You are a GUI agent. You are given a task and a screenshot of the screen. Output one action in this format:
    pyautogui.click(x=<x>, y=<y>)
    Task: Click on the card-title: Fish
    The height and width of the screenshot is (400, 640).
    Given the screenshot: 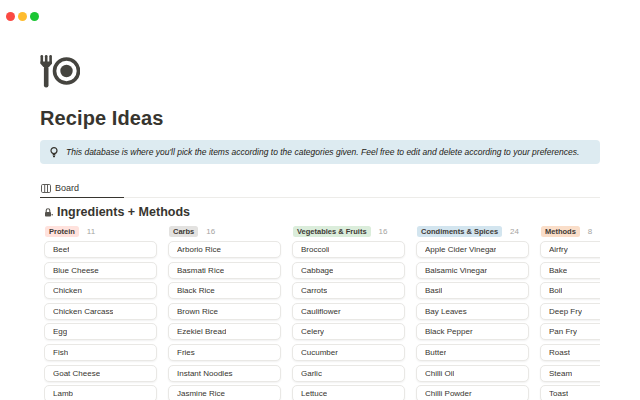 What is the action you would take?
    pyautogui.click(x=60, y=352)
    